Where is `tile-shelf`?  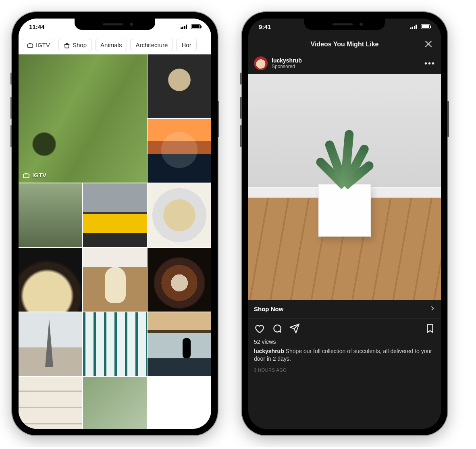 tile-shelf is located at coordinates (50, 403).